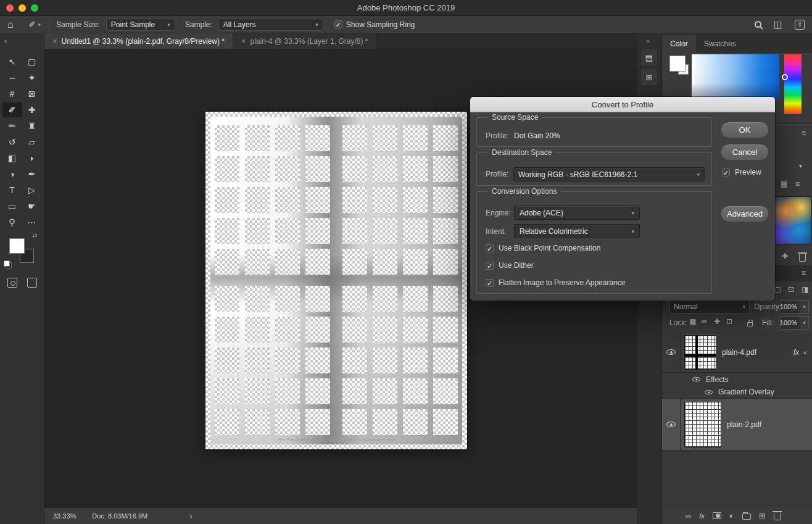 This screenshot has height=524, width=812. Describe the element at coordinates (7, 264) in the screenshot. I see `default-colors-icon` at that location.